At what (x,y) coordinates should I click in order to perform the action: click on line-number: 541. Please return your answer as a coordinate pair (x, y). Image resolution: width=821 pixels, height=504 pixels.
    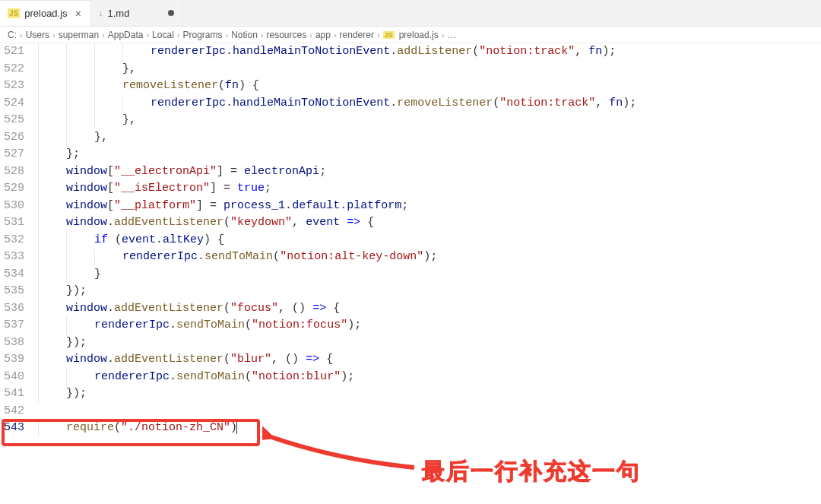
    Looking at the image, I should click on (12, 394).